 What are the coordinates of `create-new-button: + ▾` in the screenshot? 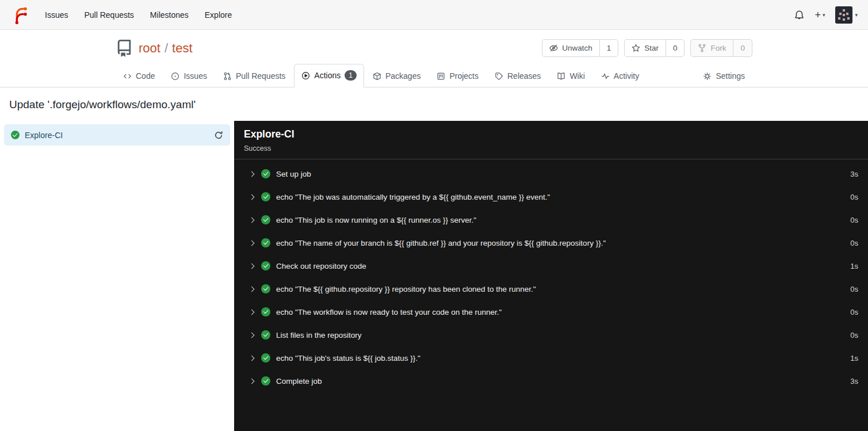 It's located at (820, 15).